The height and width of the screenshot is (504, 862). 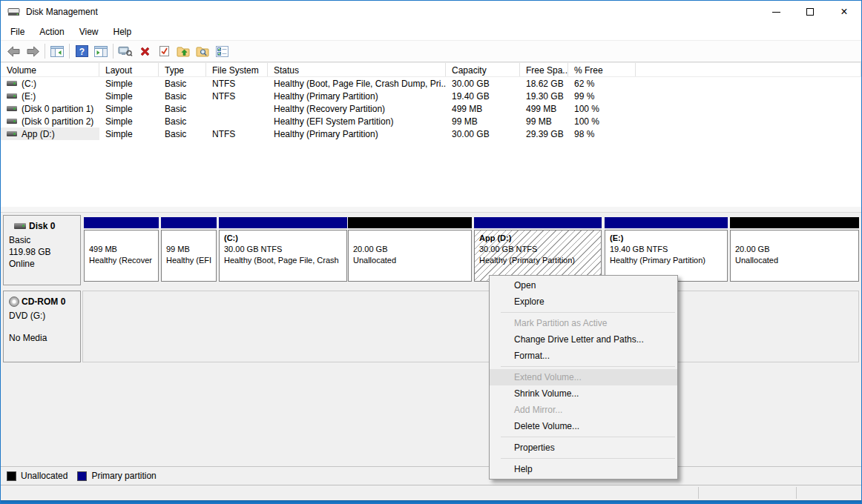 What do you see at coordinates (188, 251) in the screenshot?
I see `partition-efi: 99 MB Healthy (EFI` at bounding box center [188, 251].